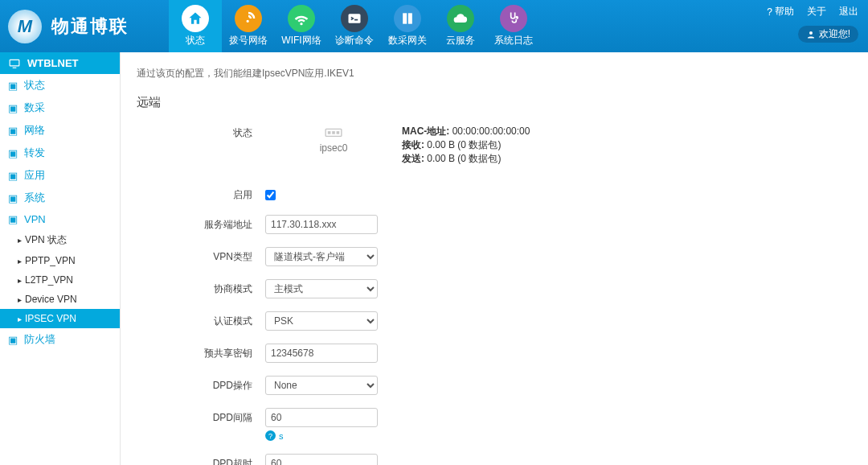 The width and height of the screenshot is (868, 465). What do you see at coordinates (60, 259) in the screenshot?
I see `sidebar: WTBLNET ▣状态 ▣数采 ▣网络 ▣转发 ▣应用 ▣系统 ▣VPN ▸VP…` at bounding box center [60, 259].